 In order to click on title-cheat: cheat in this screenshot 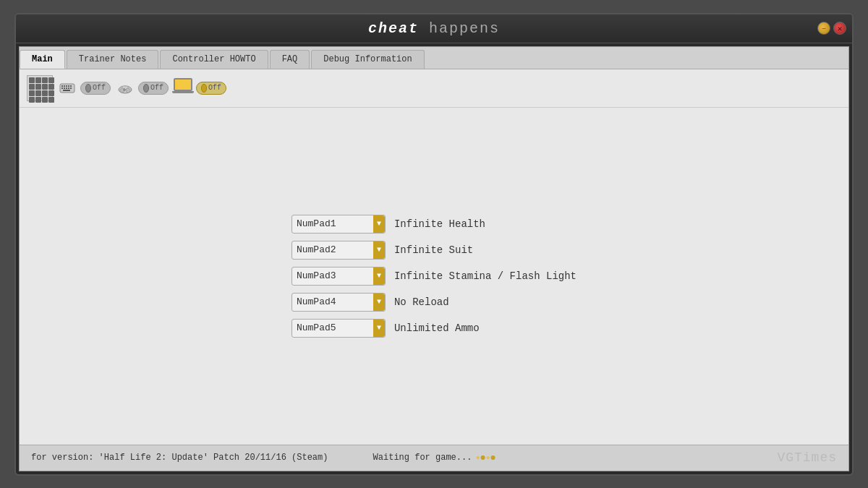, I will do `click(393, 29)`.